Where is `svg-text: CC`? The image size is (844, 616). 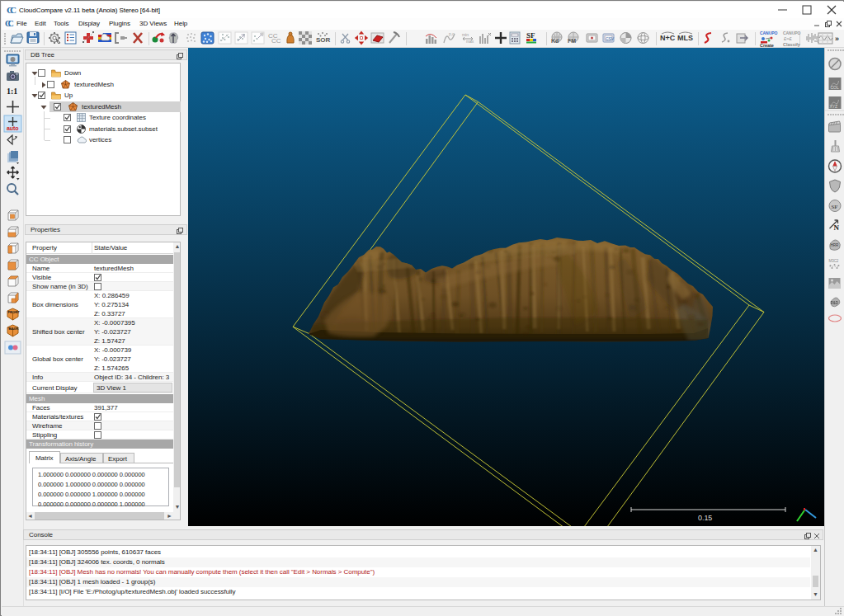
svg-text: CC is located at coordinates (276, 41).